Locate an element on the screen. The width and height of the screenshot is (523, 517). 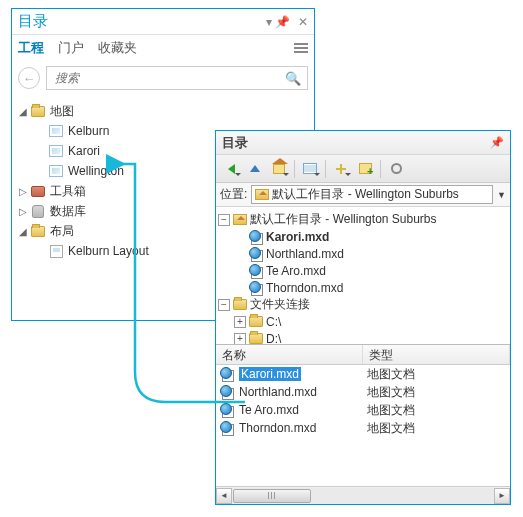
tree-label: 布局 is located at coordinates (62, 232).